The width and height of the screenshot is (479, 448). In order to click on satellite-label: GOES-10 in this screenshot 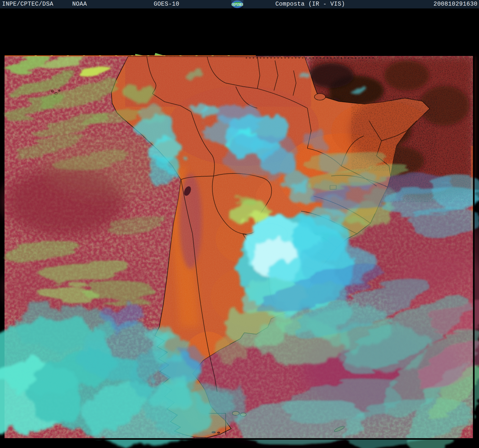, I will do `click(166, 4)`.